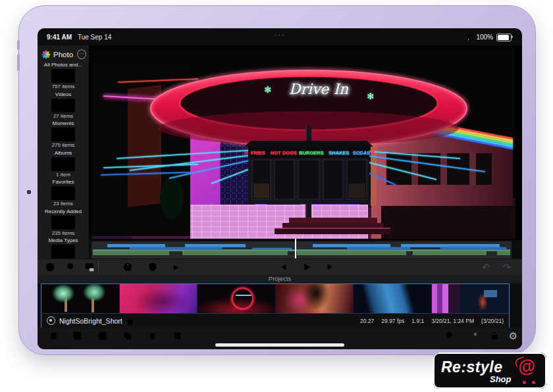 The width and height of the screenshot is (553, 392). I want to click on filmstrip-frame-drive-in-sign, so click(237, 299).